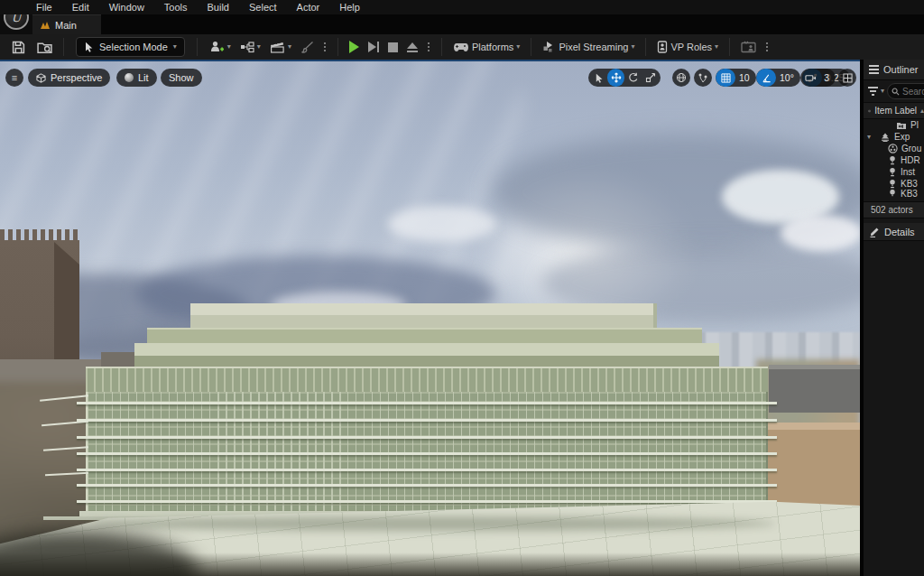 The image size is (924, 576). I want to click on menu-window: Window, so click(126, 7).